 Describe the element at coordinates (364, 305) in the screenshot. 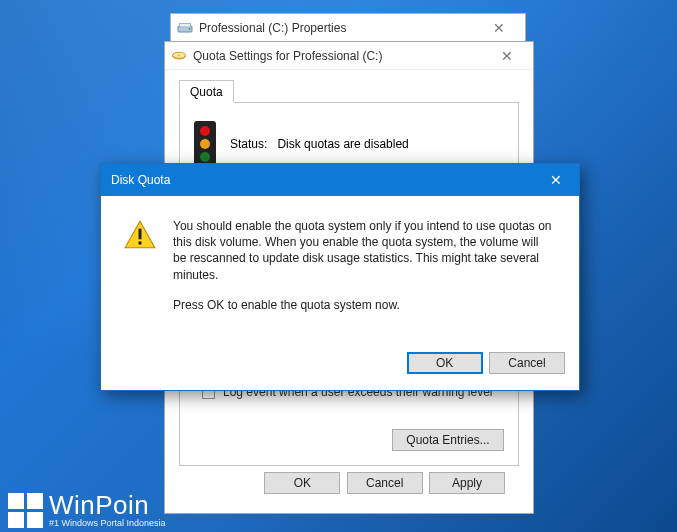

I see `dialog-message-2: Press OK to enable the quota system now.` at that location.